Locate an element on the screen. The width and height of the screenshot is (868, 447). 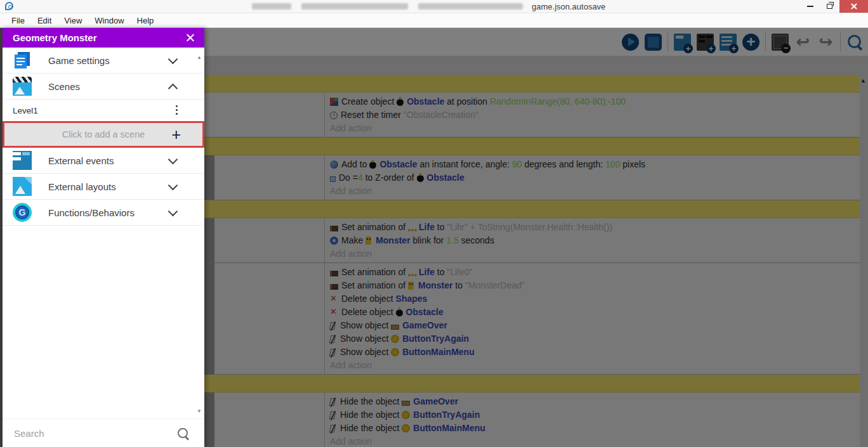
minimize-icon is located at coordinates (810, 6).